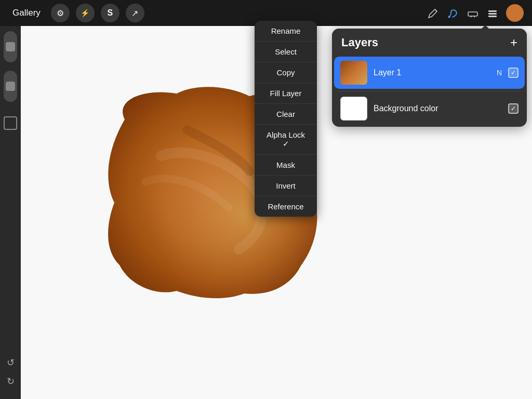 This screenshot has height=399, width=532. What do you see at coordinates (286, 52) in the screenshot?
I see `context-menu-select: Select` at bounding box center [286, 52].